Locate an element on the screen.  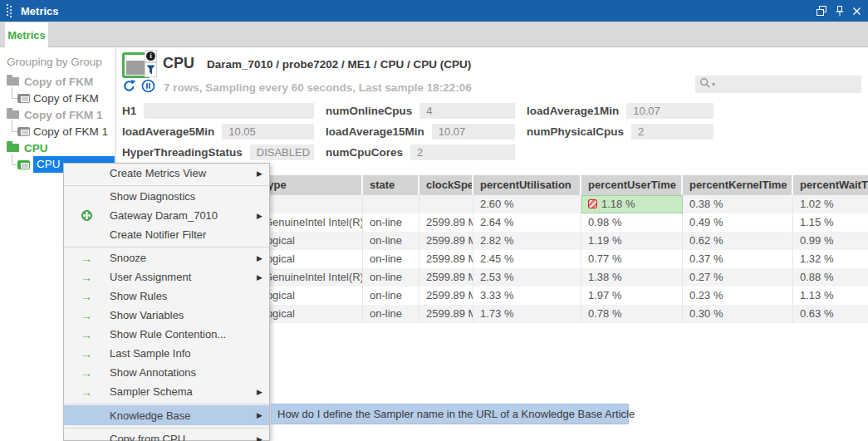
metric-field-value: 10.05 is located at coordinates (267, 131).